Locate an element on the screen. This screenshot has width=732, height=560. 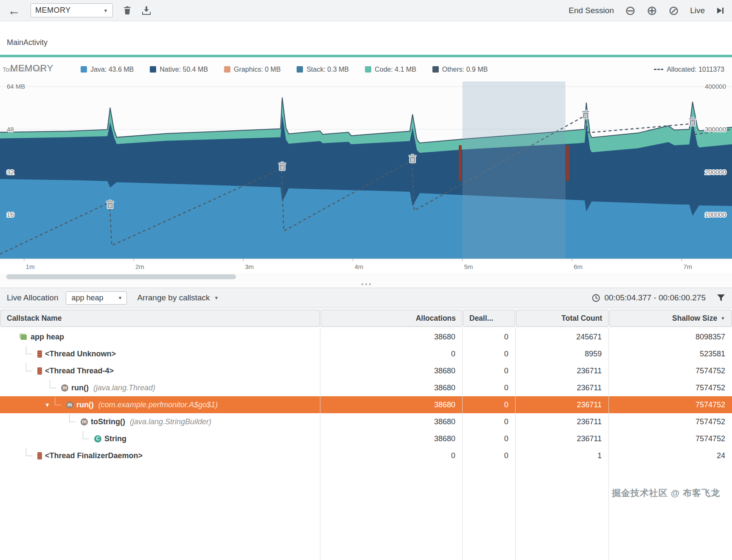
timeline-scrollbar-thumb is located at coordinates (121, 277).